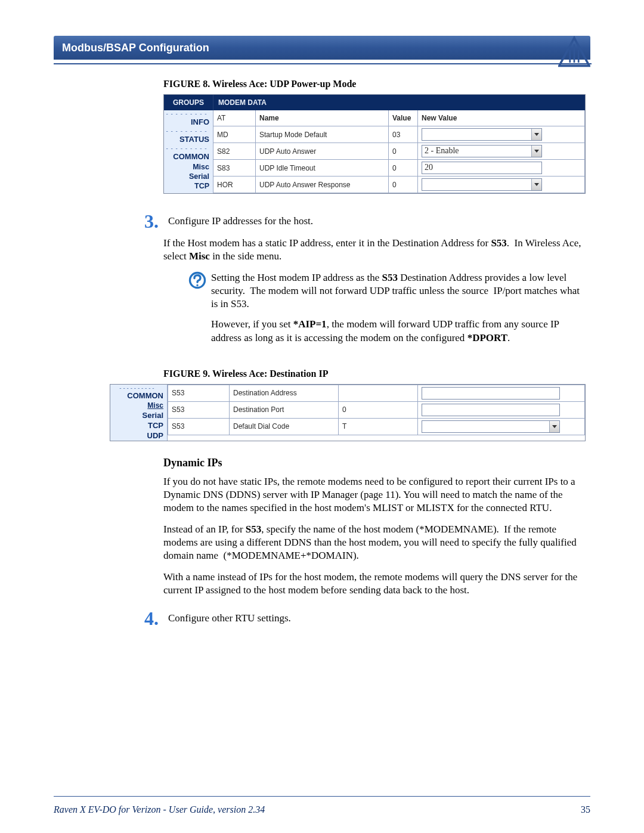 The image size is (644, 833). What do you see at coordinates (376, 221) in the screenshot?
I see `step-text: Configure IP addresses for the host.` at bounding box center [376, 221].